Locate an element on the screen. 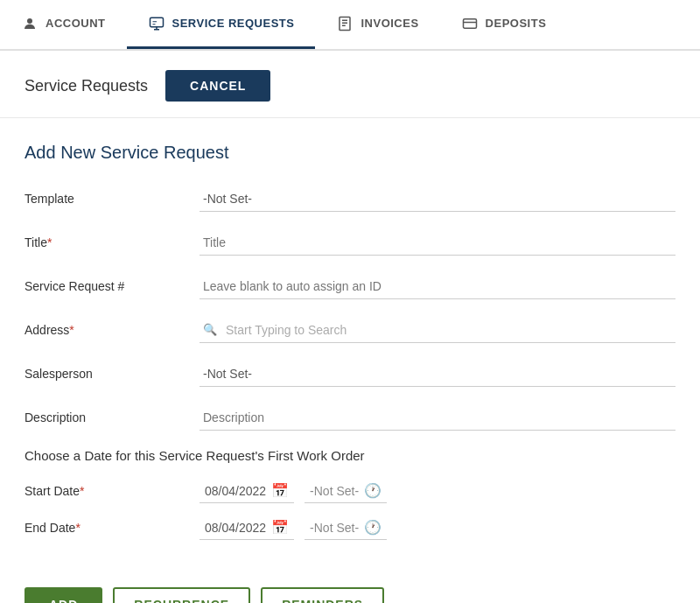 The image size is (700, 603). title-label: Title* is located at coordinates (112, 242).